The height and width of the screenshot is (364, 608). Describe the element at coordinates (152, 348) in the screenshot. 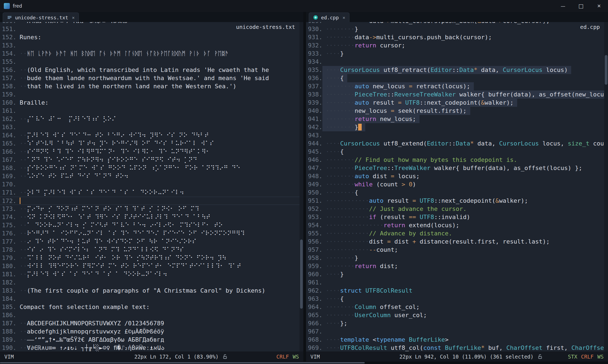

I see `editor-line: 190.··∀∂∈ℝ∧∪≡∞ ↑↗↨↻⇣ ┐┼╔╘░►☺♀ ﬁ�⑀₂ἠḂӥẄɐː…` at that location.